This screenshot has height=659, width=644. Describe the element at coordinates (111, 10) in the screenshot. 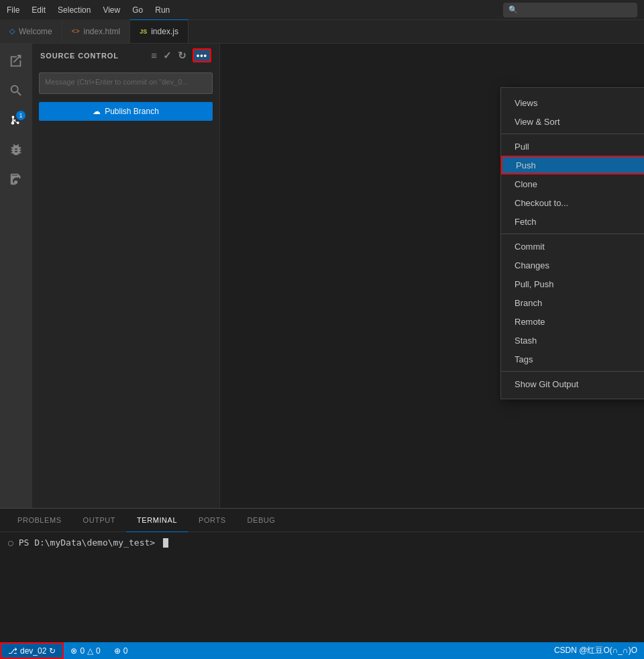

I see `menu-view: View` at that location.